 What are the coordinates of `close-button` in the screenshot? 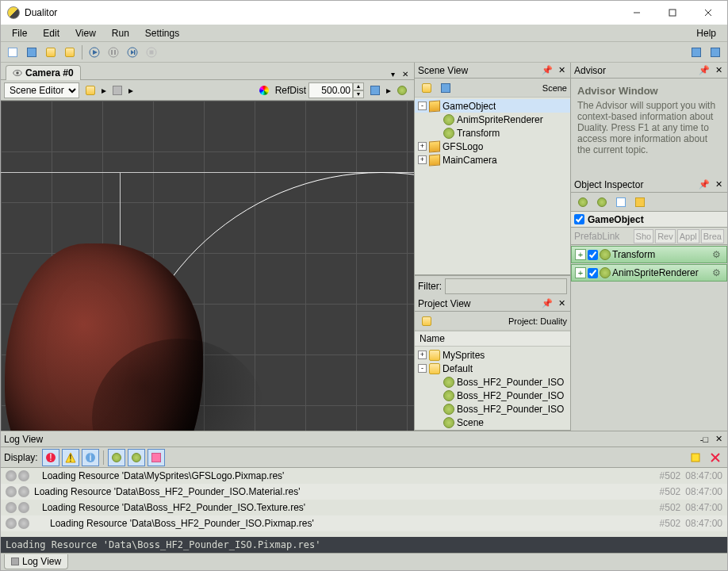 It's located at (707, 13).